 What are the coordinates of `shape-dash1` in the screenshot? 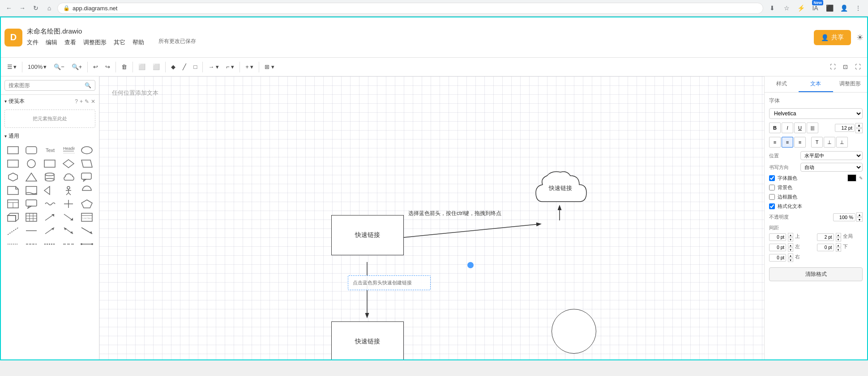 It's located at (13, 244).